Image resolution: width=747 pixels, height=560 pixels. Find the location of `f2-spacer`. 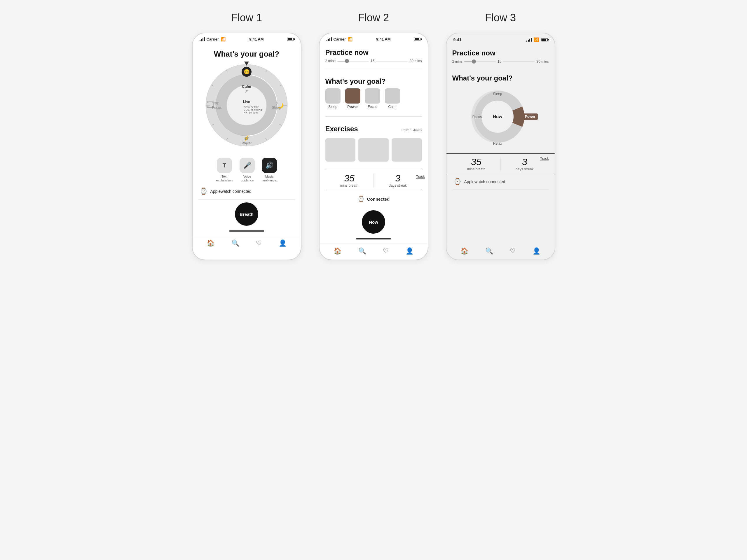

f2-spacer is located at coordinates (374, 208).